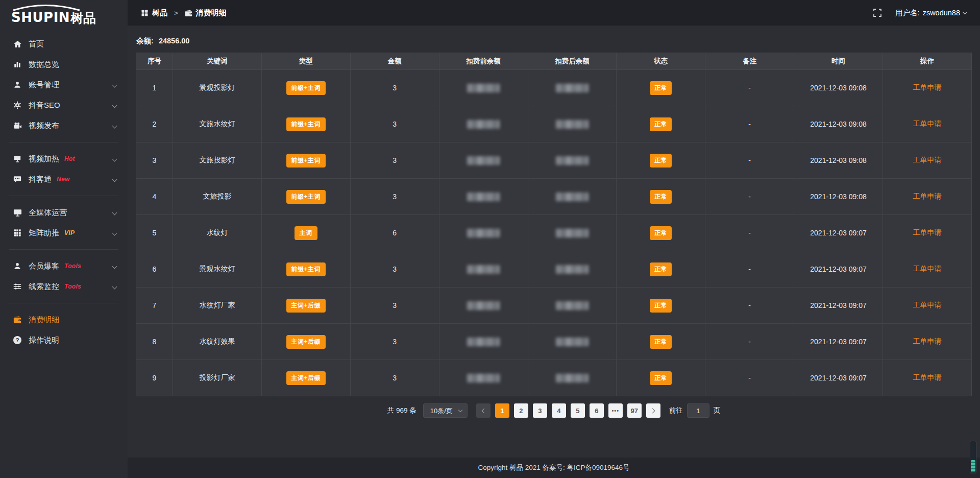 Image resolution: width=980 pixels, height=478 pixels. I want to click on sidebar-item-全媒体运营: 全媒体运营, so click(64, 212).